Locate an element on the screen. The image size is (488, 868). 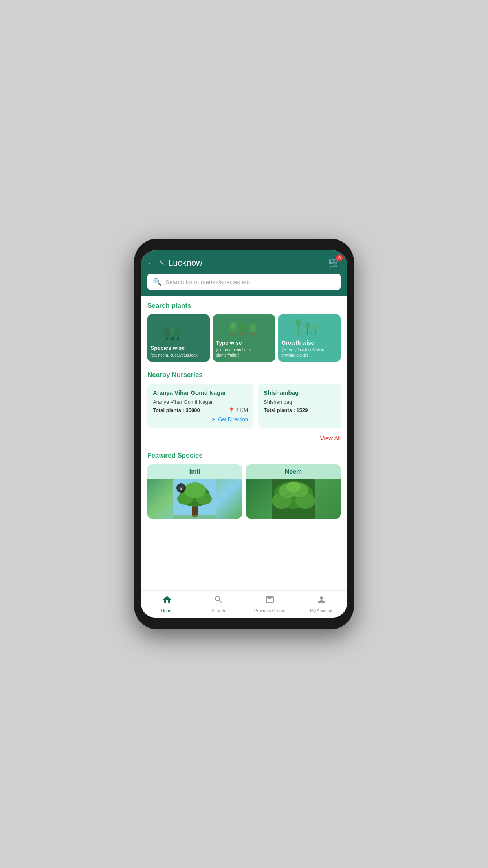
species-wise-content: Species wise (ex. neem, eucalyptus,teak) is located at coordinates (178, 351).